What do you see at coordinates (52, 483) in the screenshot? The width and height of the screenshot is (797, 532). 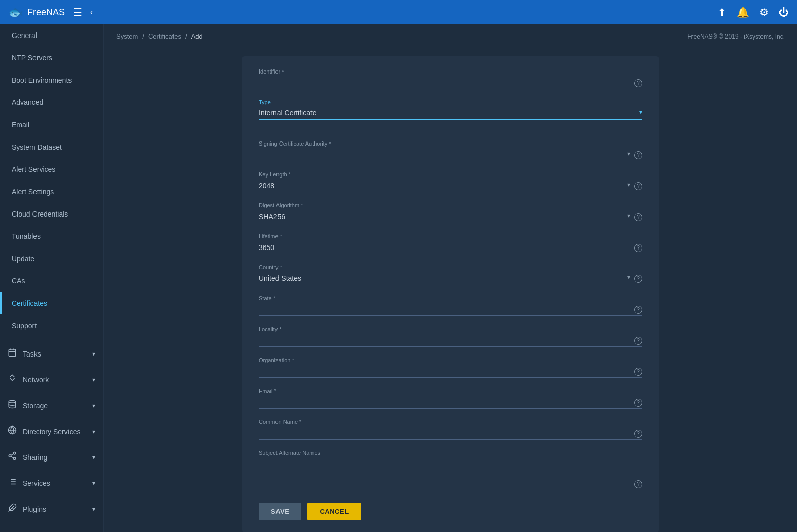 I see `sidebar-item-services: Services ▾` at bounding box center [52, 483].